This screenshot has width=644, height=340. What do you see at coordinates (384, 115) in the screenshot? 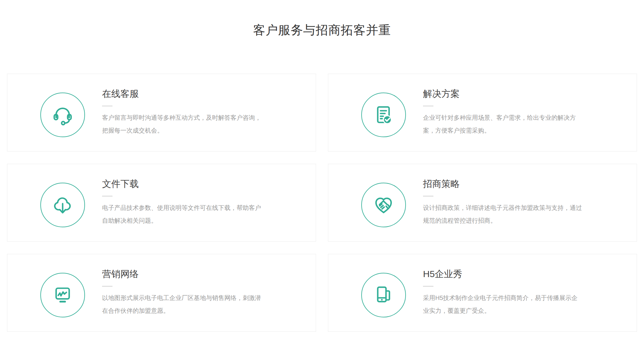
I see `document-check-icon` at bounding box center [384, 115].